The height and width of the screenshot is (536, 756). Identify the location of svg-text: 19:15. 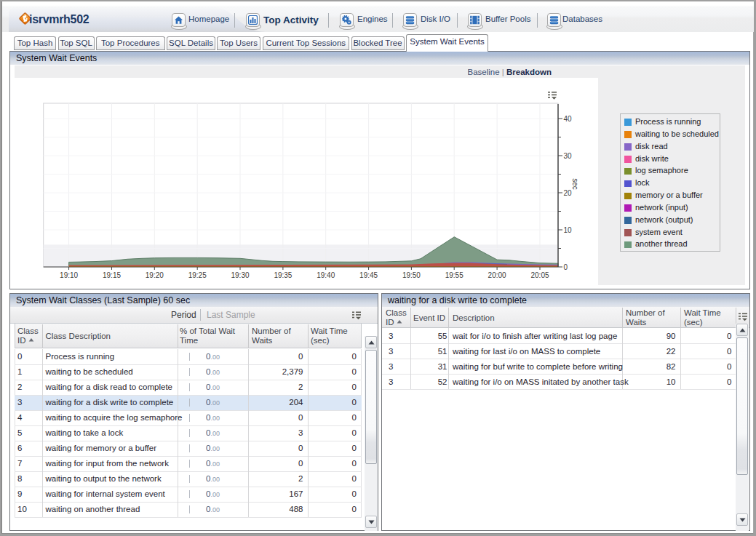
(112, 275).